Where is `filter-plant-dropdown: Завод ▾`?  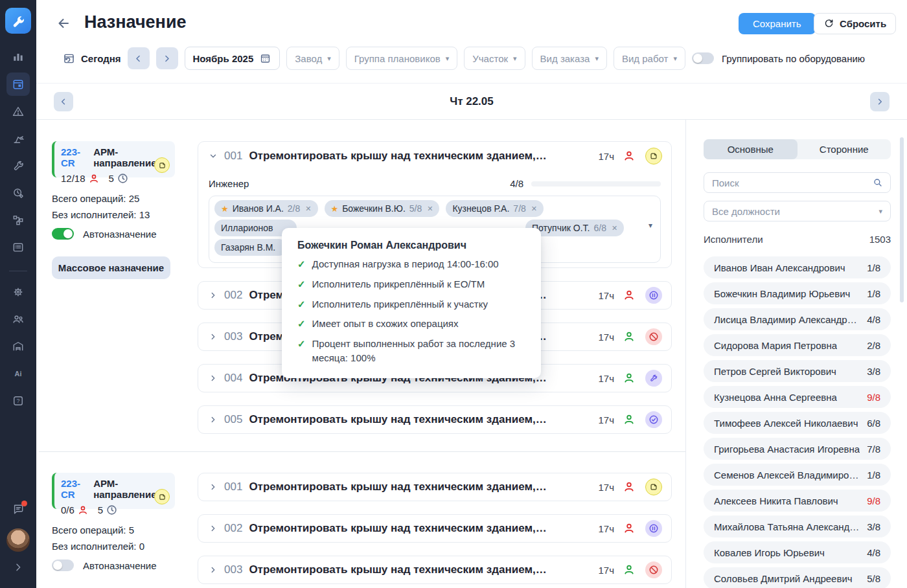 filter-plant-dropdown: Завод ▾ is located at coordinates (313, 58).